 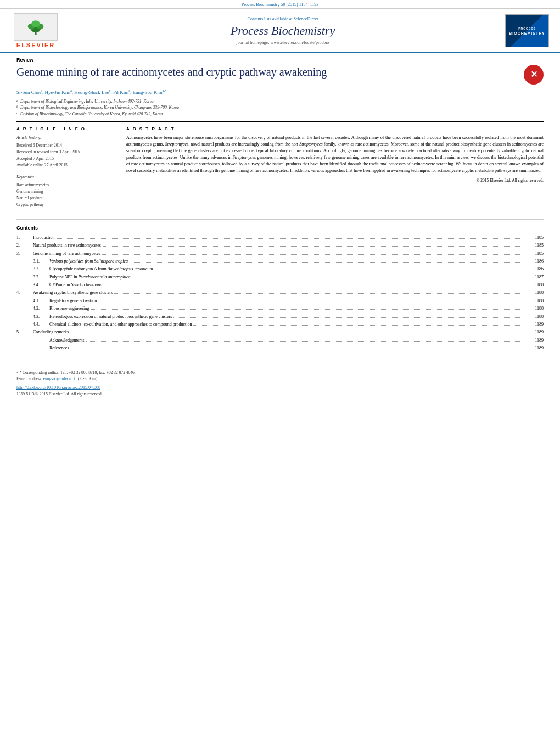 I want to click on affiliation-b: b Department of Biotechnology and Bioinf…, so click(x=280, y=108).